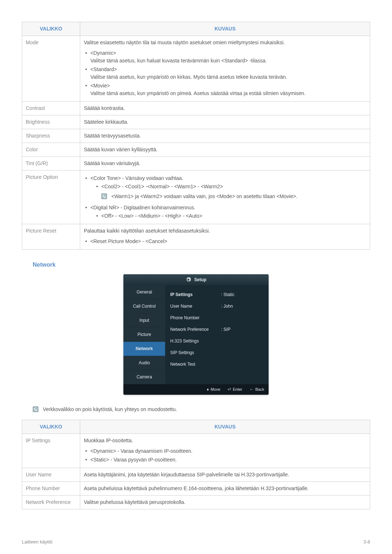  Describe the element at coordinates (228, 73) in the screenshot. I see `list-item: <Standard> Valitse tämä asetus, kun ympä…` at that location.